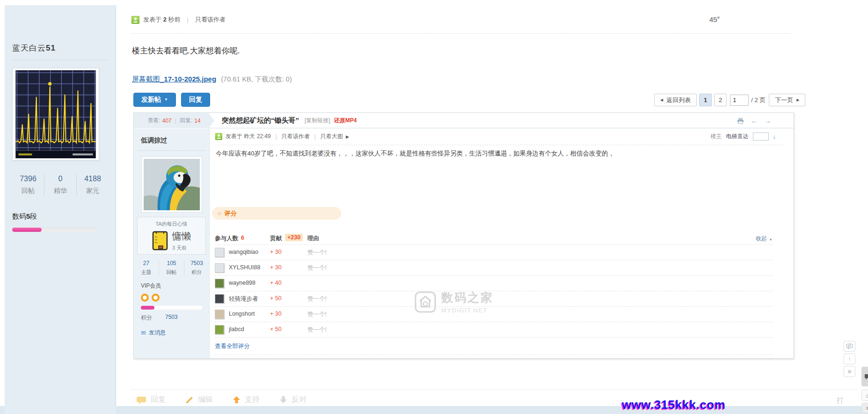  I want to click on footer-support-button: 支持, so click(246, 400).